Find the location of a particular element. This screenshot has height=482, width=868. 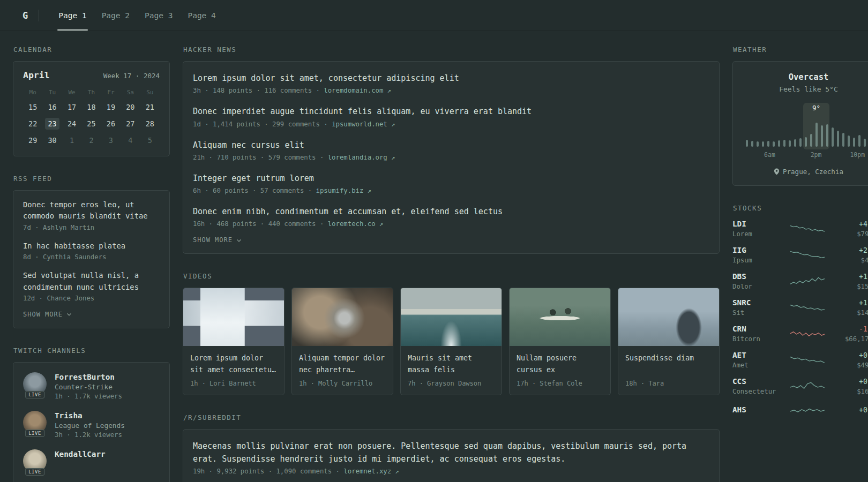

post-domain-link: ipsumworld.net ↗ is located at coordinates (363, 124).